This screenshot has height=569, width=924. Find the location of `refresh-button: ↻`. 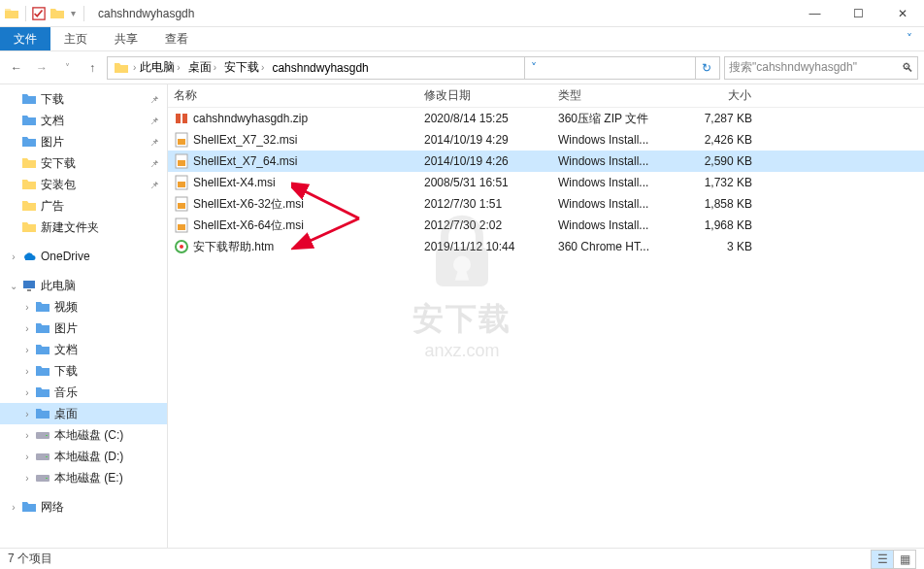

refresh-button: ↻ is located at coordinates (707, 68).